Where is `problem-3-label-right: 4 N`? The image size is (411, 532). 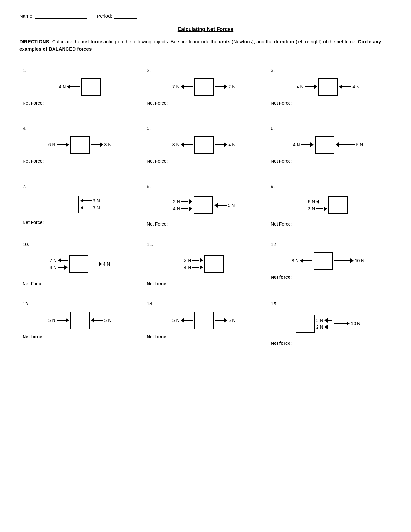 problem-3-label-right: 4 N is located at coordinates (356, 87).